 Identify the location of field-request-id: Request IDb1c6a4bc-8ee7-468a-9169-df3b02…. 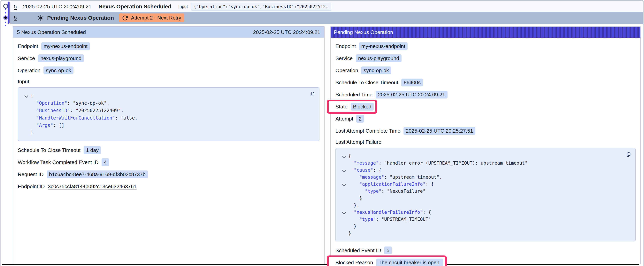
(168, 174).